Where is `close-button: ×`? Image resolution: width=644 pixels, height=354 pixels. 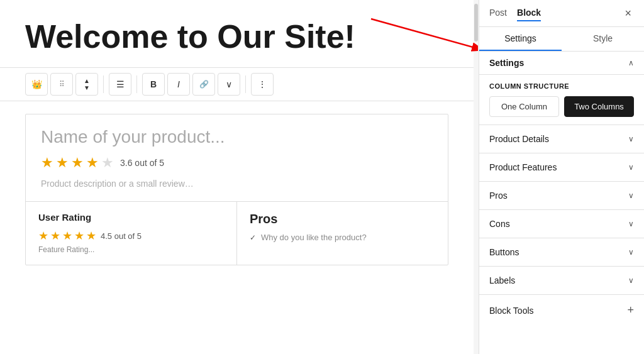 close-button: × is located at coordinates (628, 14).